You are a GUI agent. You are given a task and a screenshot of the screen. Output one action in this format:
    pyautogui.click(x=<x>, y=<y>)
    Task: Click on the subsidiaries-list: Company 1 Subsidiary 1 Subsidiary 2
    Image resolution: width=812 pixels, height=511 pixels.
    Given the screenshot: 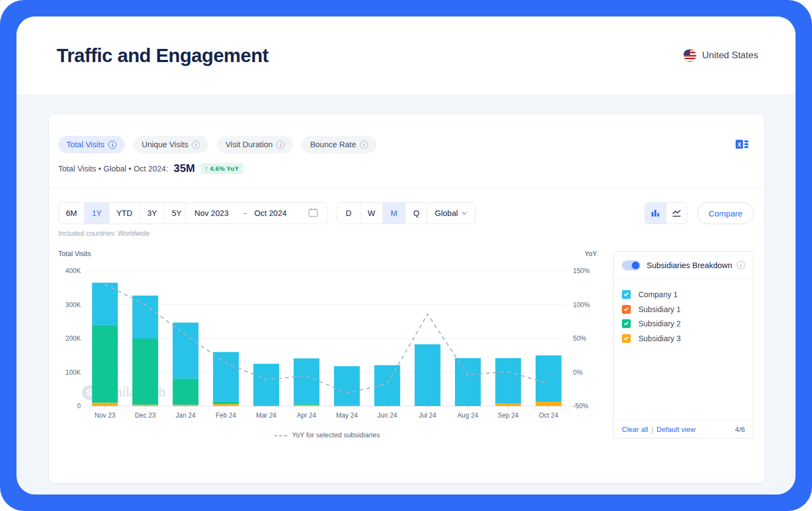 What is the action you would take?
    pyautogui.click(x=683, y=312)
    